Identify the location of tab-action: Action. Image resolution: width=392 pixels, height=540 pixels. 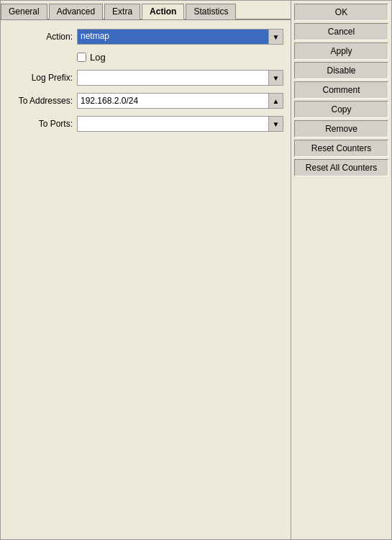
(163, 12).